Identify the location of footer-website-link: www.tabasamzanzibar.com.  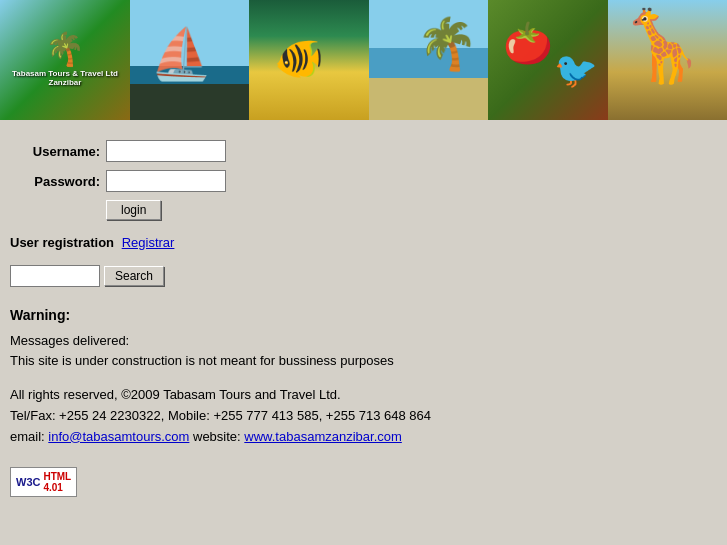
(323, 436).